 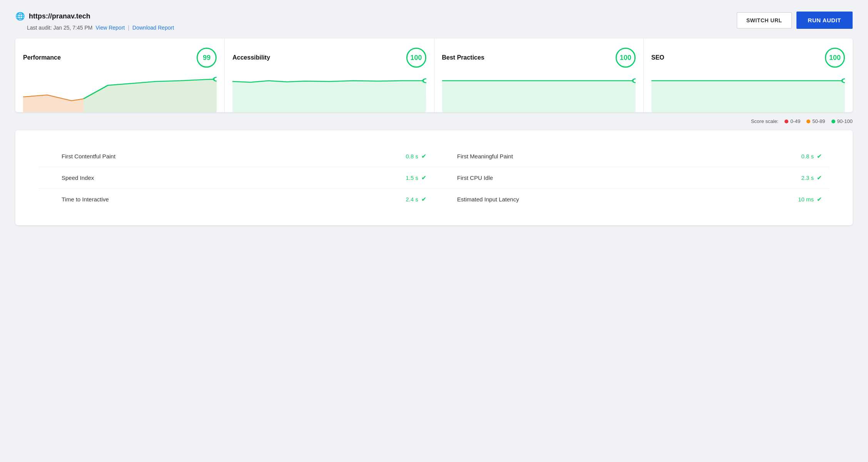 I want to click on eil-value: 10 ms, so click(x=806, y=199).